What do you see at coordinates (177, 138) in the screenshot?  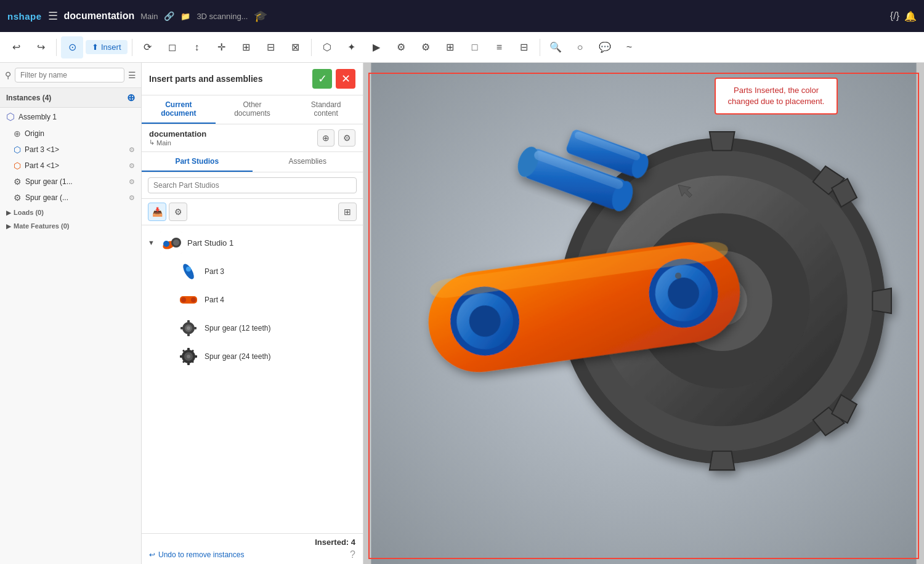 I see `doc-info-left: documentation ↳ Main` at bounding box center [177, 138].